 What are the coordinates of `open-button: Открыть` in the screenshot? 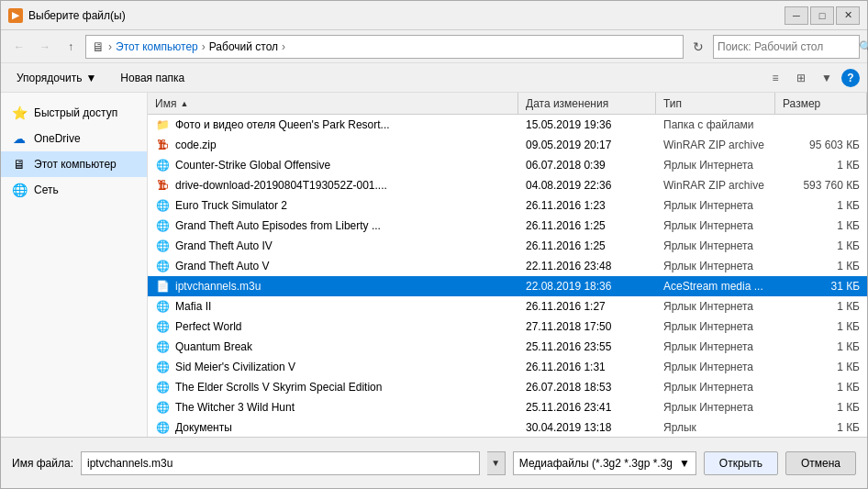 It's located at (741, 463).